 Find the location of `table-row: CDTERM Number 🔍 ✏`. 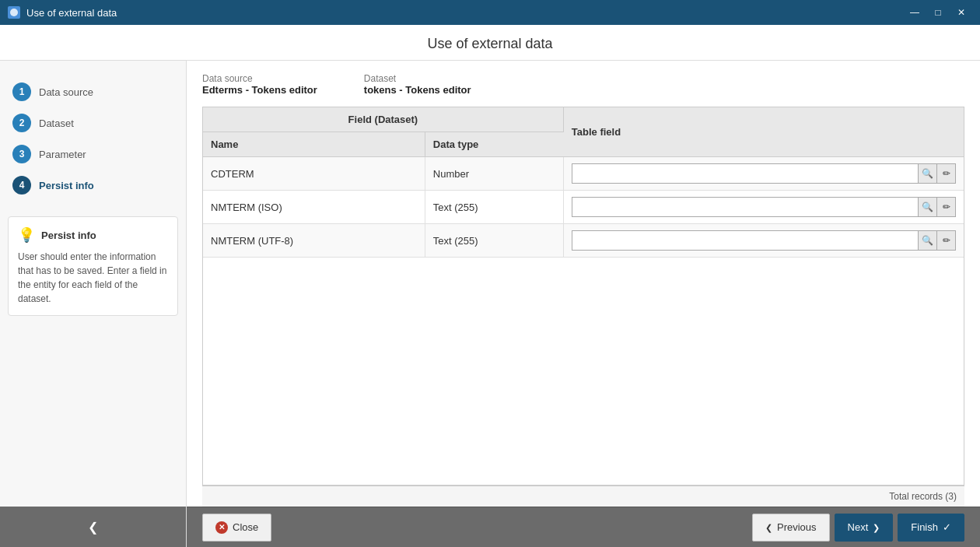

table-row: CDTERM Number 🔍 ✏ is located at coordinates (583, 174).